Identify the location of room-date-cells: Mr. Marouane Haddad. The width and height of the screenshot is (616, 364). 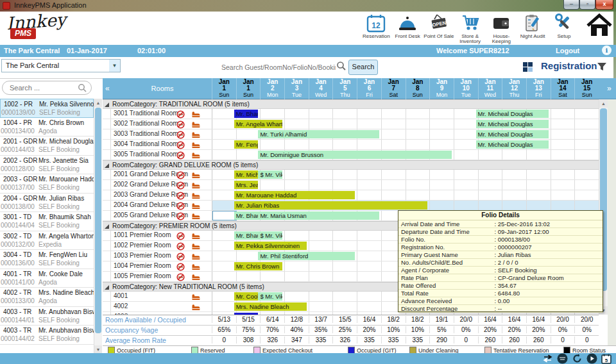
(406, 195).